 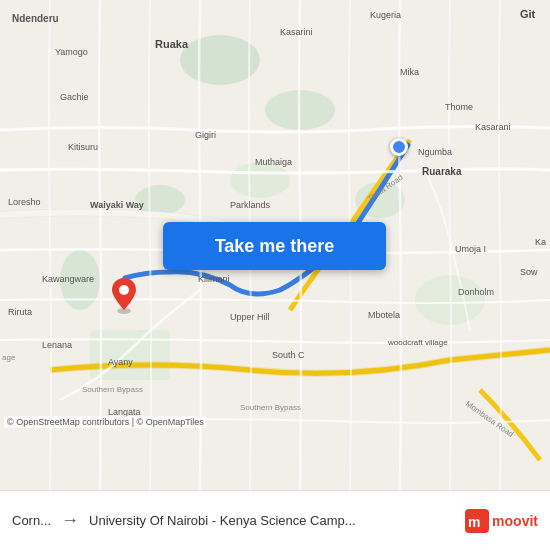 What do you see at coordinates (418, 342) in the screenshot?
I see `svg-text: woodcraft village` at bounding box center [418, 342].